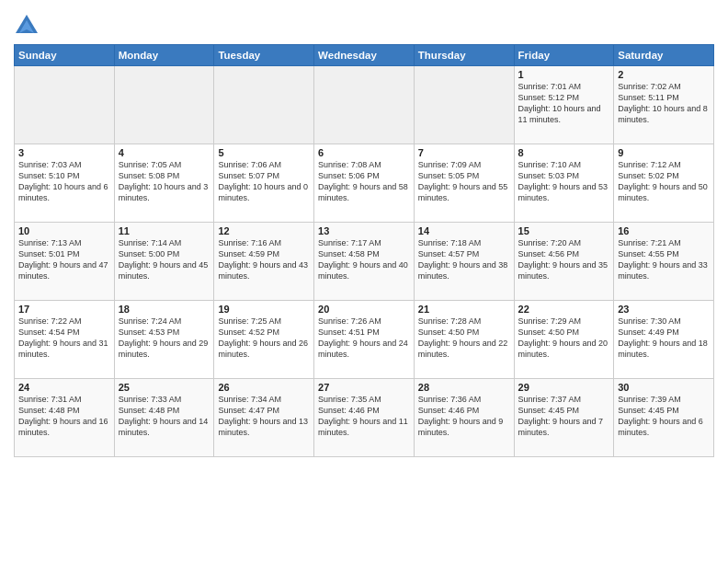 The width and height of the screenshot is (728, 563). I want to click on day-info: Sunrise: 7:31 AM Sunset: 4:48 PM Dayligh…, so click(64, 416).